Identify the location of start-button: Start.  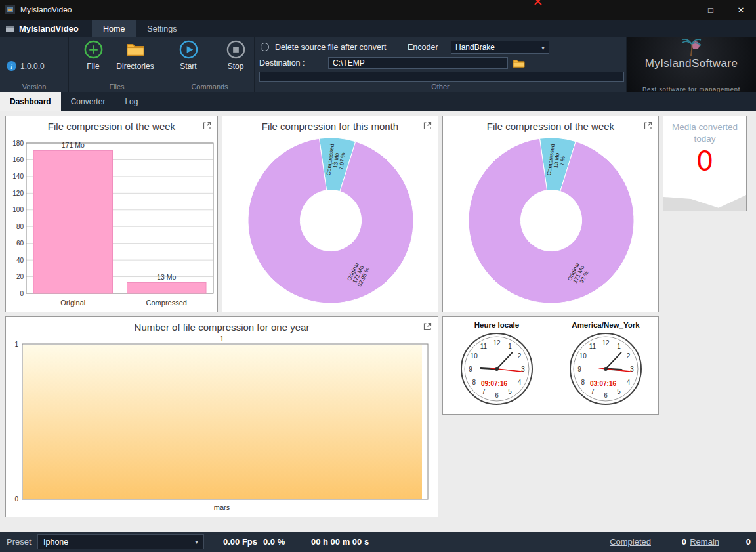
(188, 55).